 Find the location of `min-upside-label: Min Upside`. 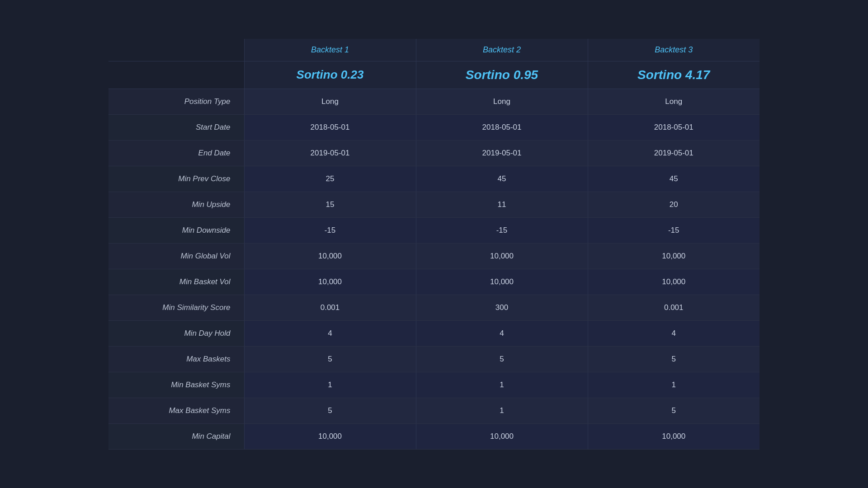

min-upside-label: Min Upside is located at coordinates (176, 204).